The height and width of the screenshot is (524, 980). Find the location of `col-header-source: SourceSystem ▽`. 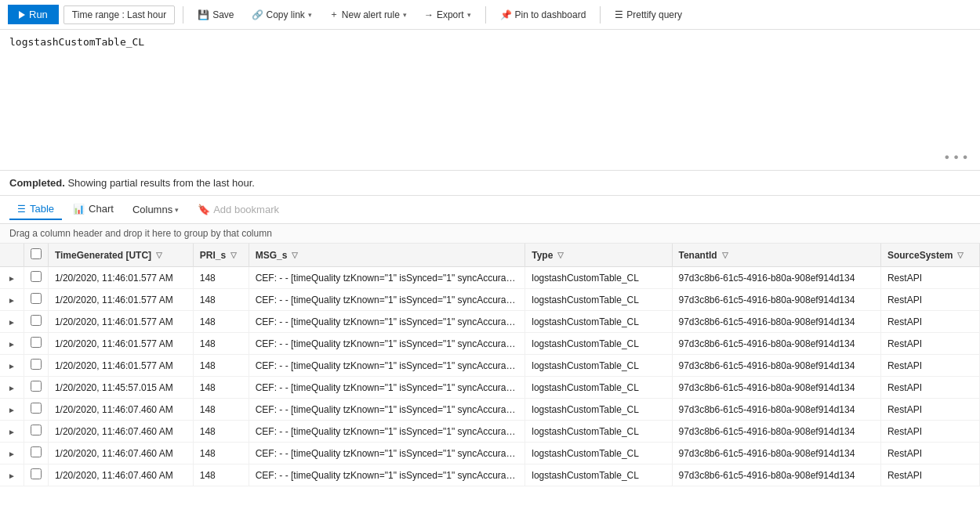

col-header-source: SourceSystem ▽ is located at coordinates (930, 255).